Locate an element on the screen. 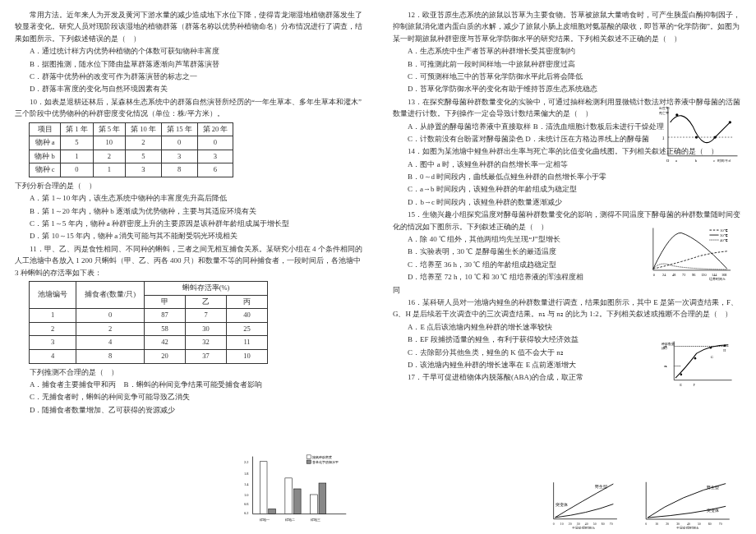 The image size is (756, 534). svg-text: O is located at coordinates (668, 161).